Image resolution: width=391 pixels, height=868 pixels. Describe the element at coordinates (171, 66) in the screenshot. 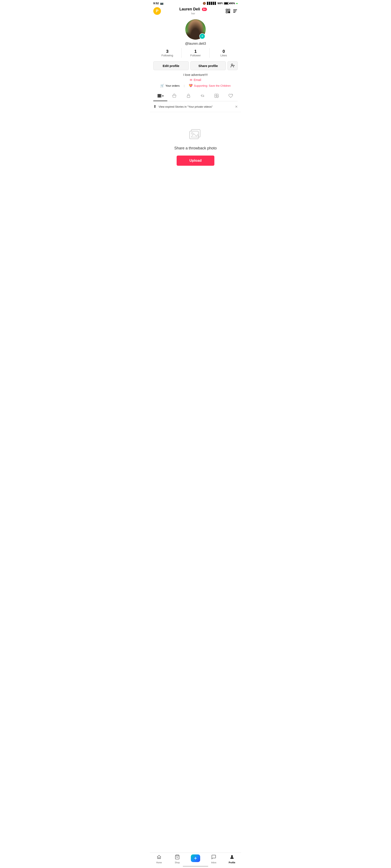

I see `edit-profile-button: Edit profile` at that location.